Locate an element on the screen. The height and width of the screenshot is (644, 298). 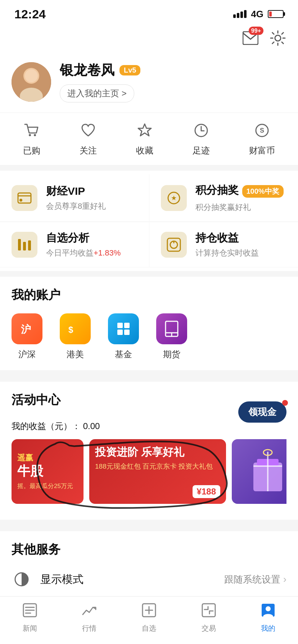
my-accounts-title: 我的账户 is located at coordinates (149, 295).